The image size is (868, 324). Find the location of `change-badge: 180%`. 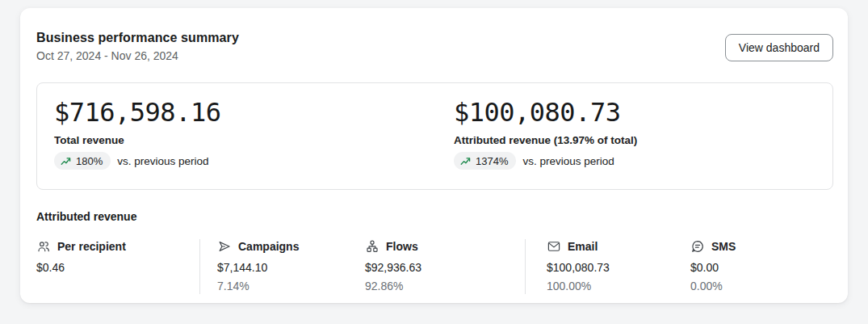

change-badge: 180% is located at coordinates (82, 161).